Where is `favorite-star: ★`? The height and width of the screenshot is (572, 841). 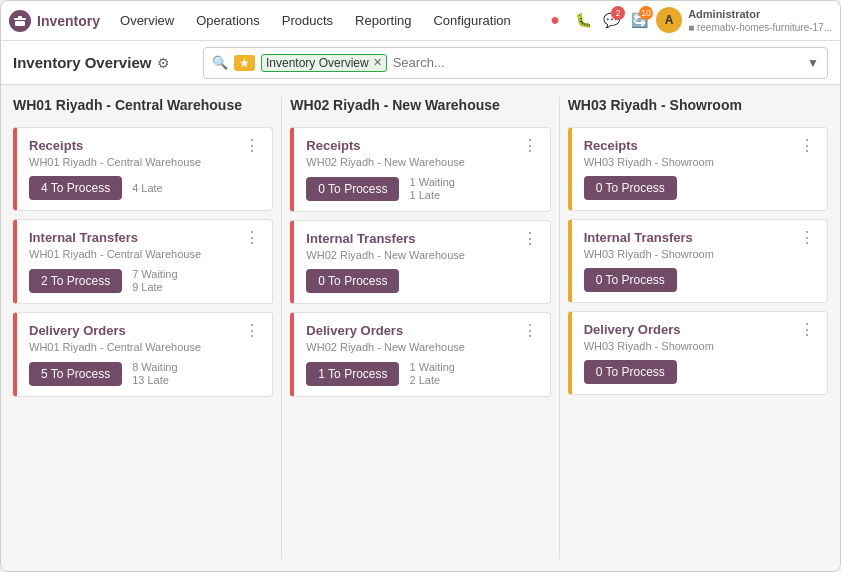 favorite-star: ★ is located at coordinates (244, 63).